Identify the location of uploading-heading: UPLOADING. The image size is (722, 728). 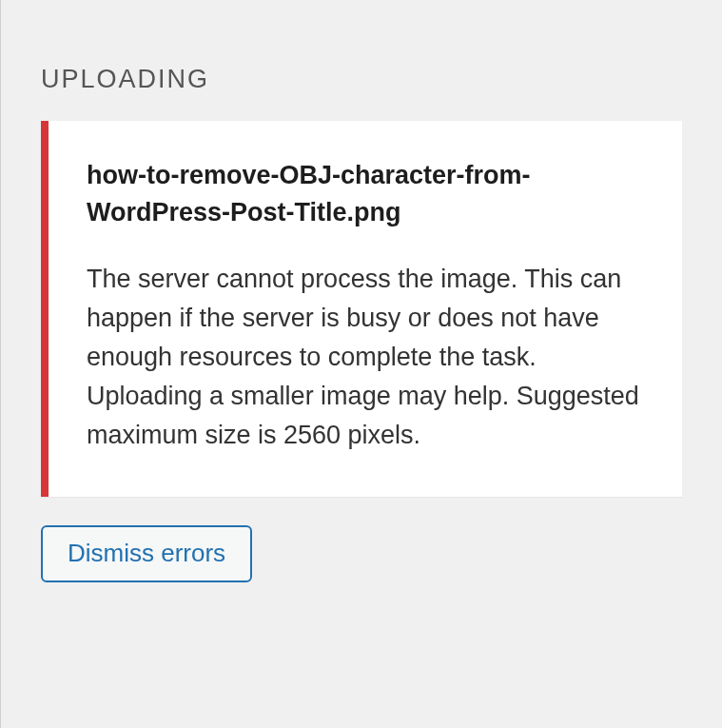
(361, 80).